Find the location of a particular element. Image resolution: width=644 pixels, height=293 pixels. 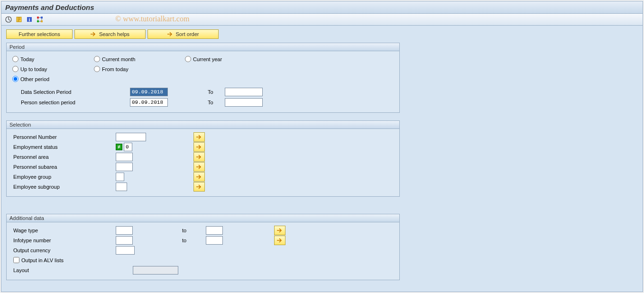

employee-group-label: Employee group is located at coordinates (64, 177).